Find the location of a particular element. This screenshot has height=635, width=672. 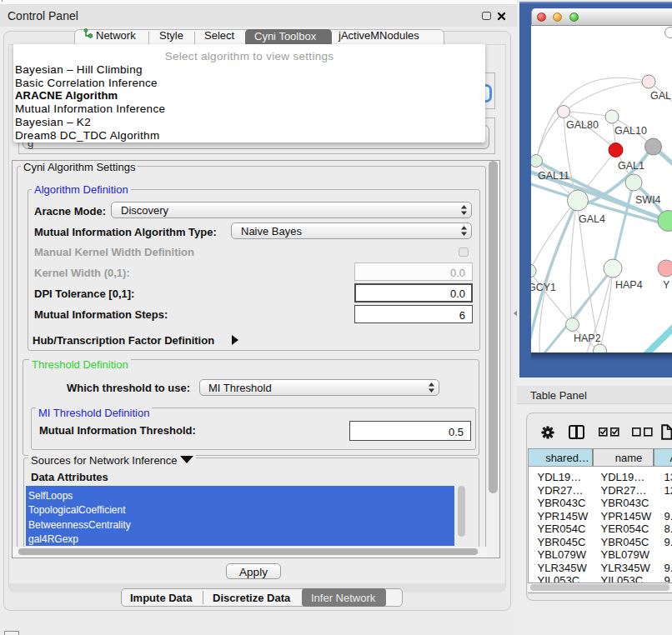

svg-text: GAL1 is located at coordinates (631, 166).